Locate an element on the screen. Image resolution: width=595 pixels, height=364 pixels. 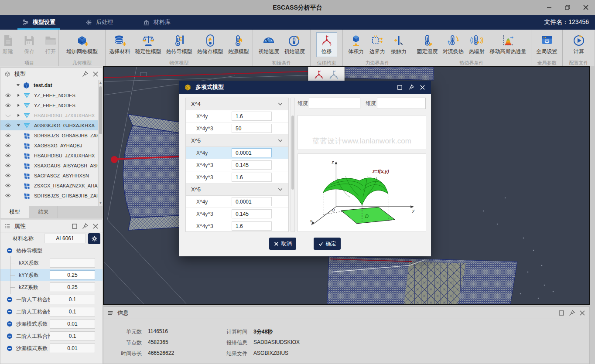
polynomial-section-header: X^4 is located at coordinates (237, 104).